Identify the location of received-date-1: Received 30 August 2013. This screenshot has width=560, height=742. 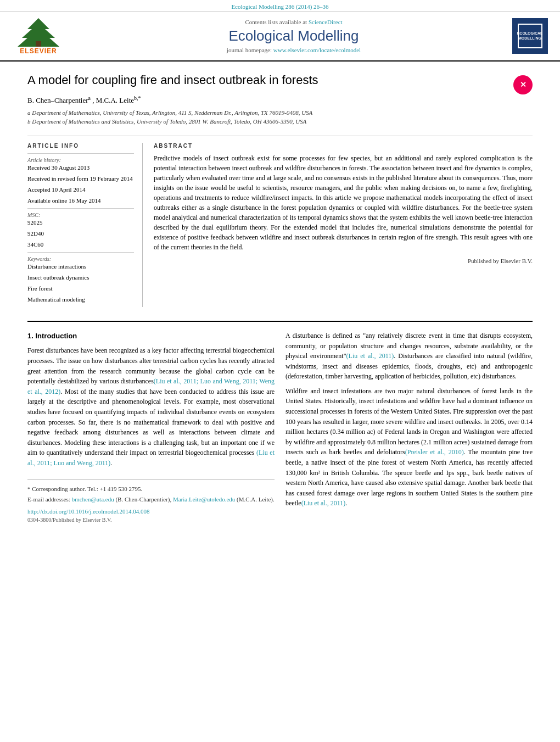
(81, 168).